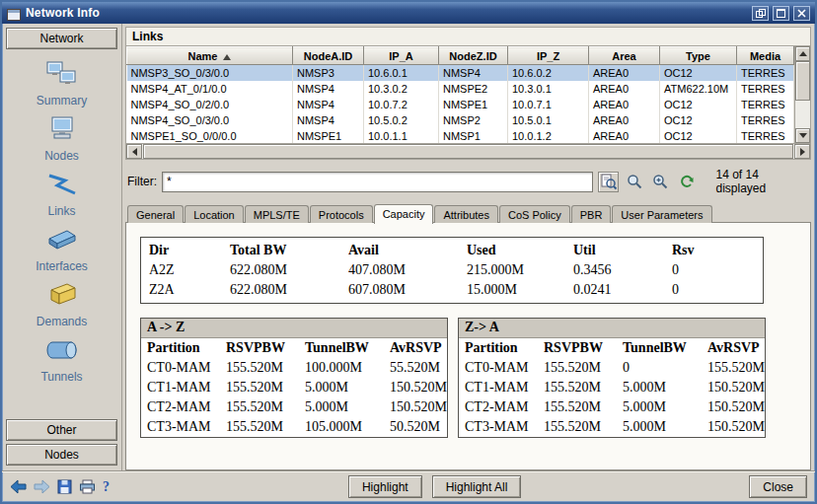 The width and height of the screenshot is (817, 504). Describe the element at coordinates (461, 73) in the screenshot. I see `link-row: NMSP3_SO_0/3/0.0NMSP310.6.0.1NMSP410.6.0…` at that location.